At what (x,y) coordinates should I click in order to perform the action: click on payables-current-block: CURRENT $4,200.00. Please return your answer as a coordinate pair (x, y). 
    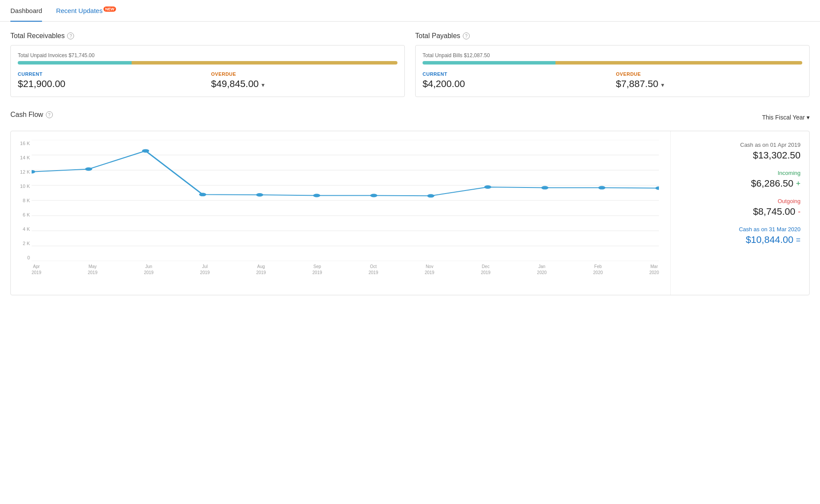
    Looking at the image, I should click on (516, 81).